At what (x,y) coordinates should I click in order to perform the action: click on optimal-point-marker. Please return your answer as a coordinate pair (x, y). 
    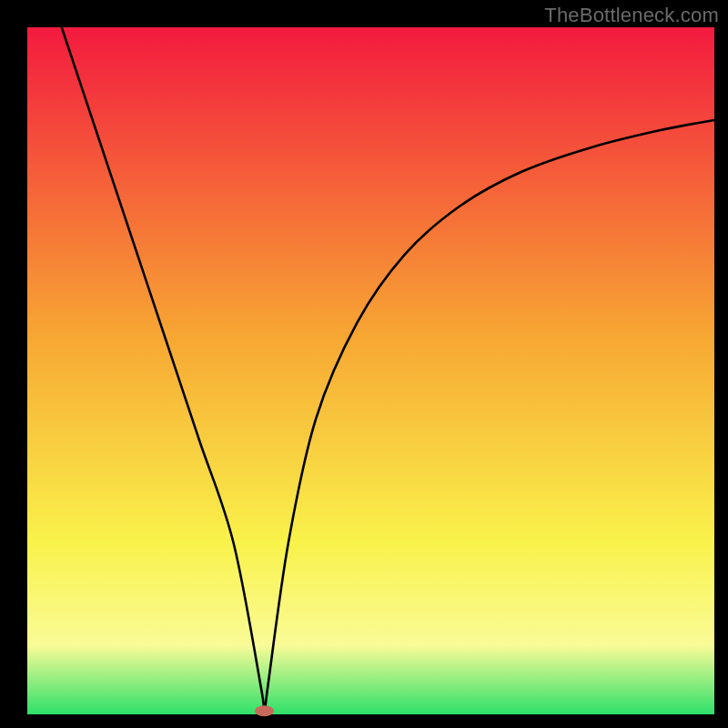
    Looking at the image, I should click on (264, 711).